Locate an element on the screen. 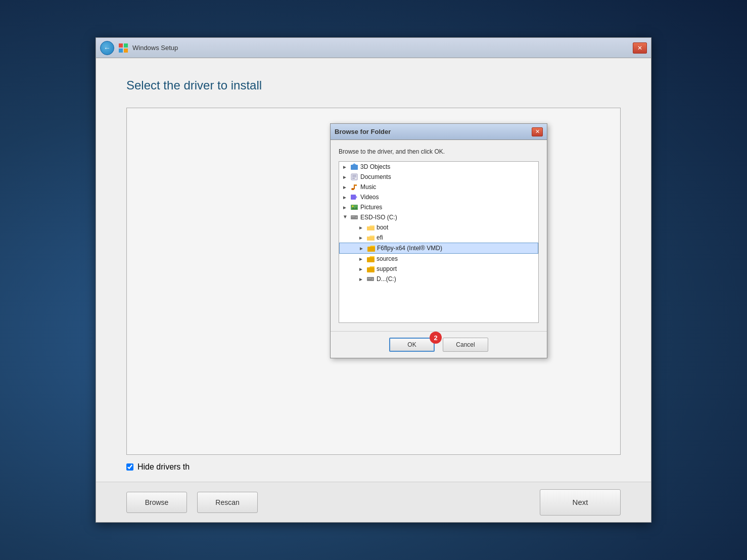 The width and height of the screenshot is (747, 560). browse-folder-dialog: Browse for Folder ✕ Browse to the driver… is located at coordinates (439, 241).